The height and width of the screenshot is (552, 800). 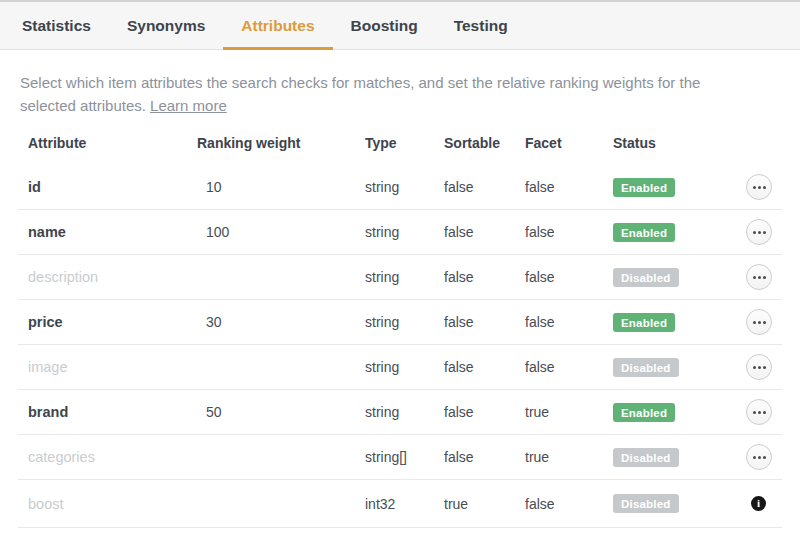 I want to click on attribute-name: categories, so click(x=112, y=457).